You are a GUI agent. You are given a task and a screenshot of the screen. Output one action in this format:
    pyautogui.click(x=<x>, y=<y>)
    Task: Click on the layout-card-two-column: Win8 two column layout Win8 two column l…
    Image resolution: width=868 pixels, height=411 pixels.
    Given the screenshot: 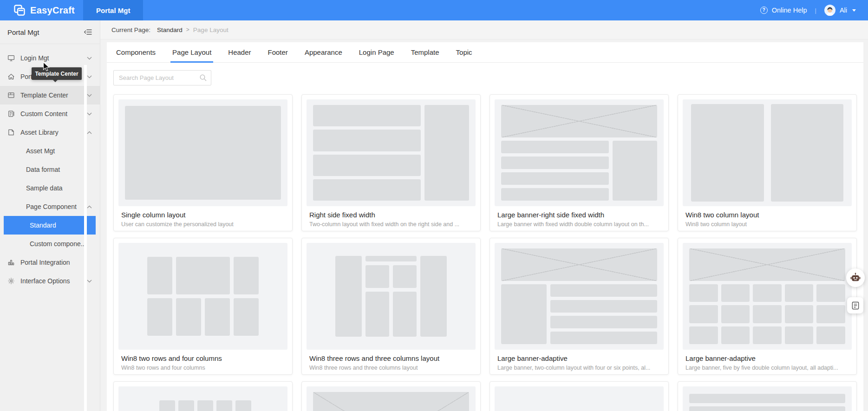 What is the action you would take?
    pyautogui.click(x=767, y=163)
    